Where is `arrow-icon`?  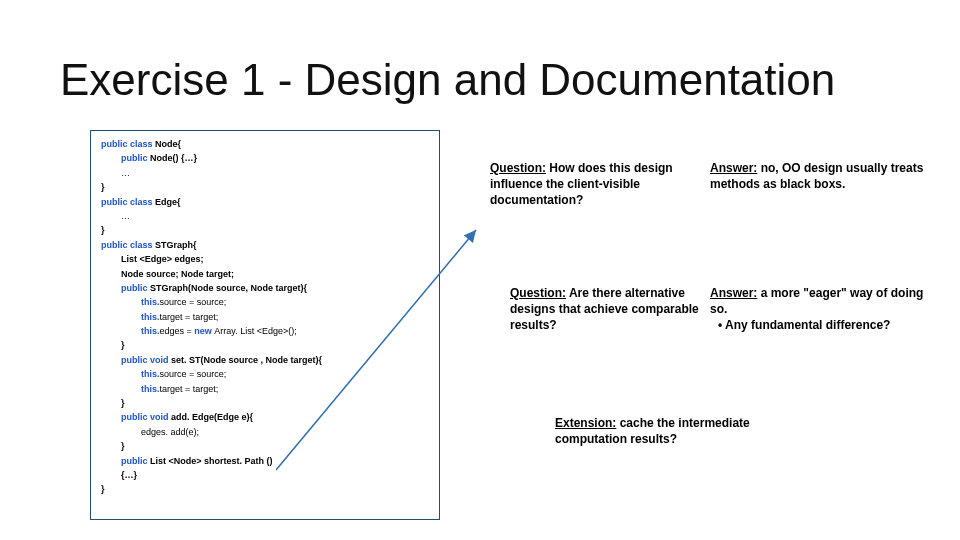 arrow-icon is located at coordinates (381, 350).